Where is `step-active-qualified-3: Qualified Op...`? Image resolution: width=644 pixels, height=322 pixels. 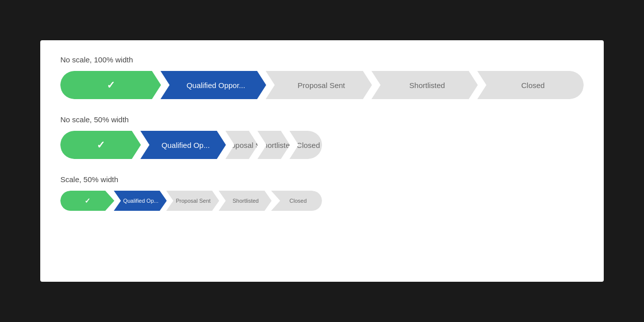
step-active-qualified-3: Qualified Op... is located at coordinates (140, 201).